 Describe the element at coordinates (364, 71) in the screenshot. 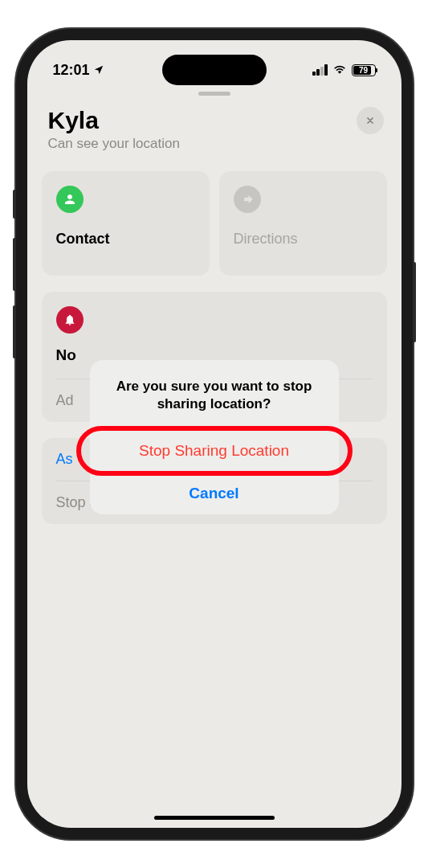

I see `battery-icon: 79` at that location.